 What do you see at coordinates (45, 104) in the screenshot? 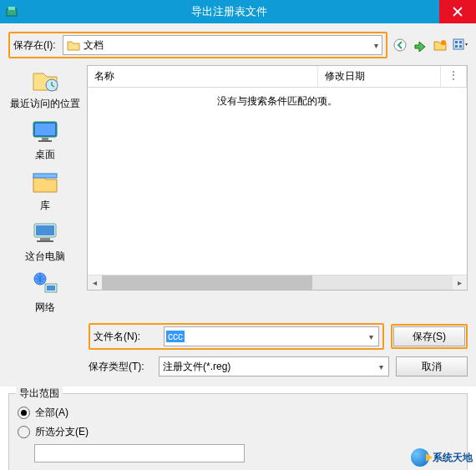
I see `sidebar-item-label: 最近访问的位置` at bounding box center [45, 104].